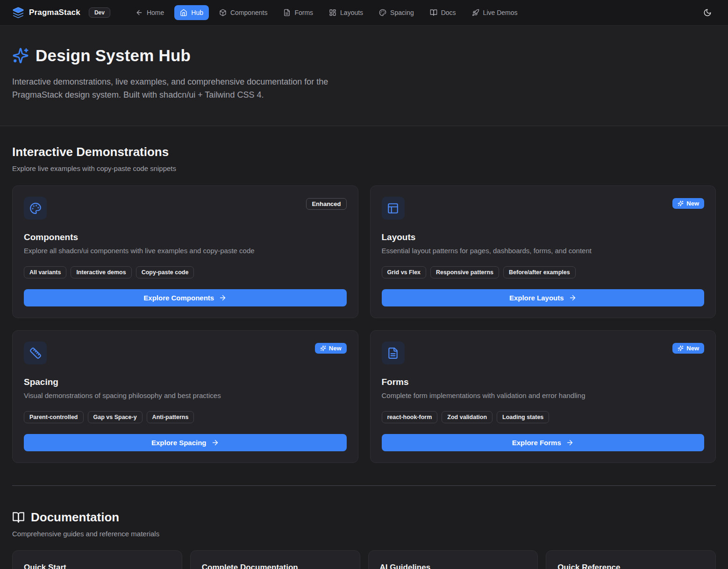 The height and width of the screenshot is (569, 728). Describe the element at coordinates (113, 56) in the screenshot. I see `page-title: Design System Hub` at that location.